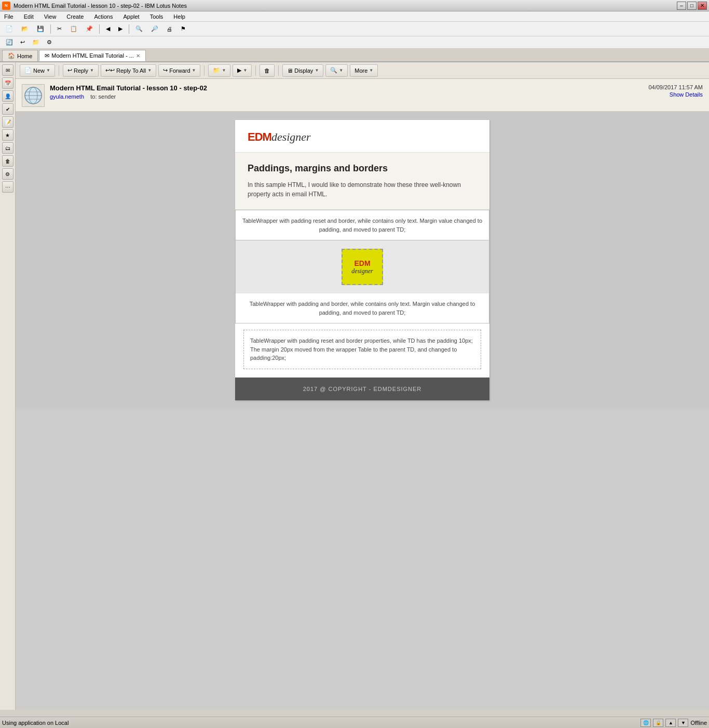 The image size is (709, 728). I want to click on window-title: Modern HTML Email Tutorial - lesson 10 -…, so click(100, 6).